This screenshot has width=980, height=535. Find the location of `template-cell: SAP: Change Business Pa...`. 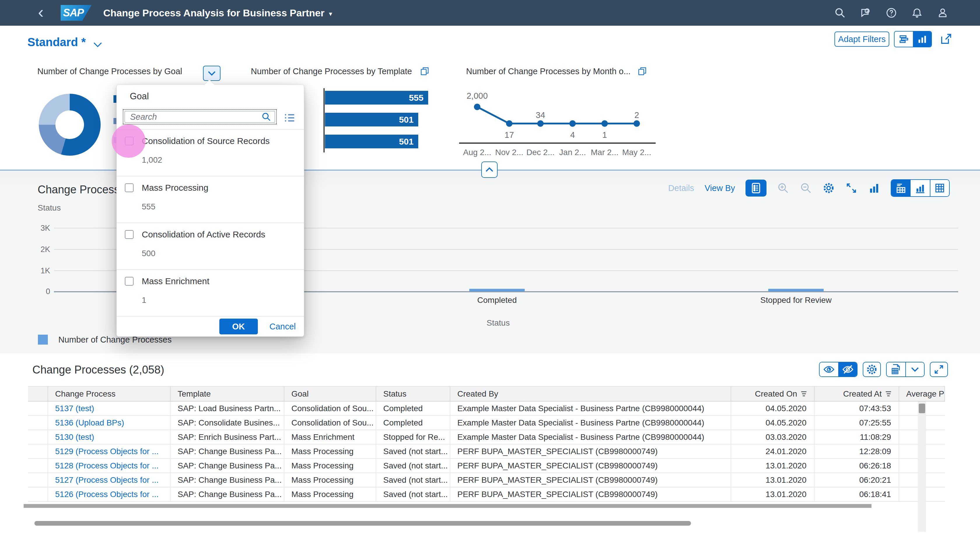

template-cell: SAP: Change Business Pa... is located at coordinates (228, 451).